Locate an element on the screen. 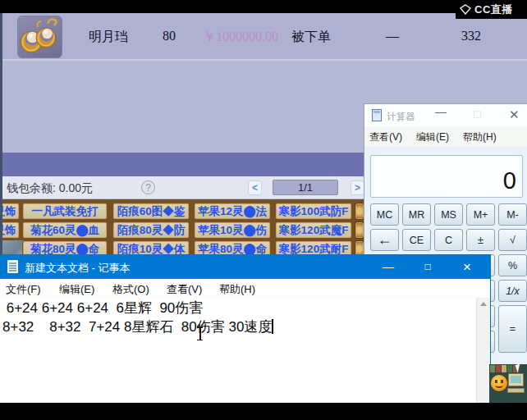 This screenshot has height=420, width=527. calculator-icon is located at coordinates (377, 115).